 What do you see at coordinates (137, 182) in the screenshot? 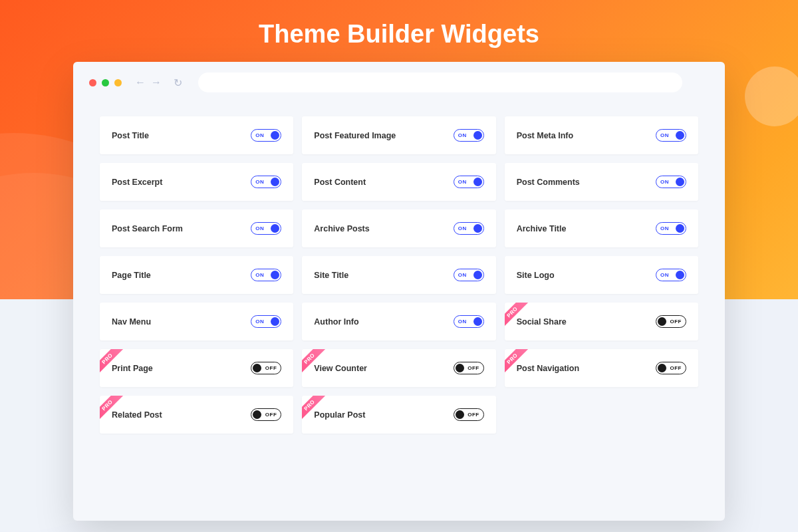
I see `widget-label: Post Excerpt` at bounding box center [137, 182].